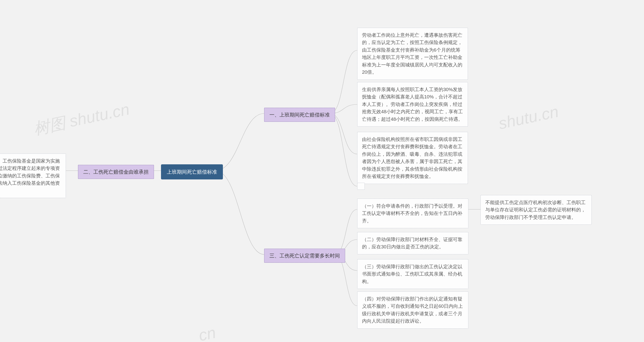 The height and width of the screenshot is (342, 644). I want to click on watermark-right: shutu.cn, so click(529, 118).